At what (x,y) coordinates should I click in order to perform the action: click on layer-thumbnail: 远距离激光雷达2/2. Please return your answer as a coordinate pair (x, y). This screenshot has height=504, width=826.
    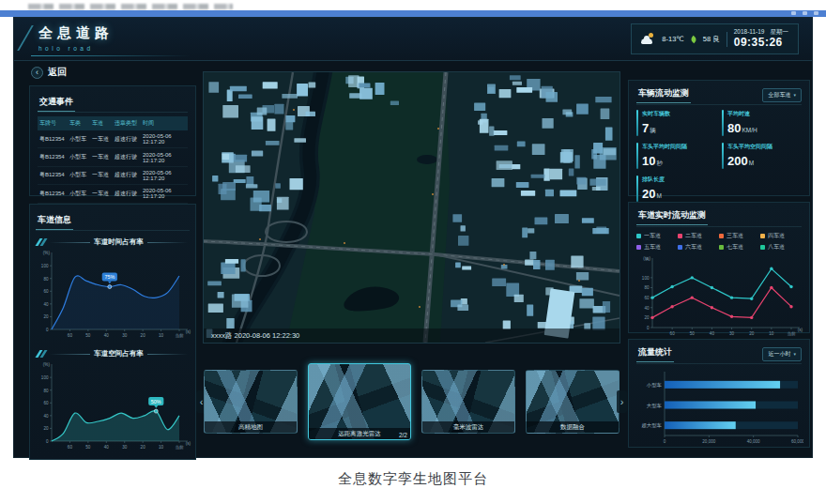
    Looking at the image, I should click on (359, 402).